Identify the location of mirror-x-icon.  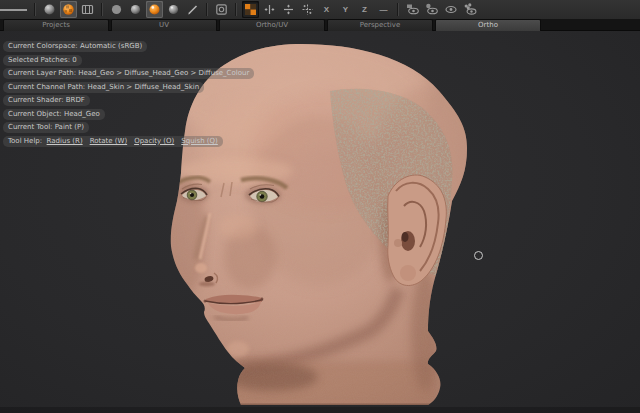
(270, 10).